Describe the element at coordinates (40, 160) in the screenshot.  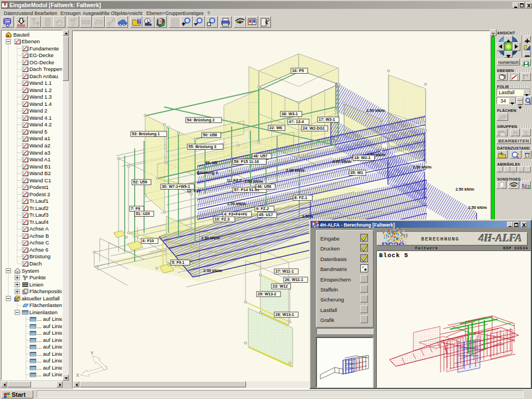
I see `svg-text: Wand A1` at that location.